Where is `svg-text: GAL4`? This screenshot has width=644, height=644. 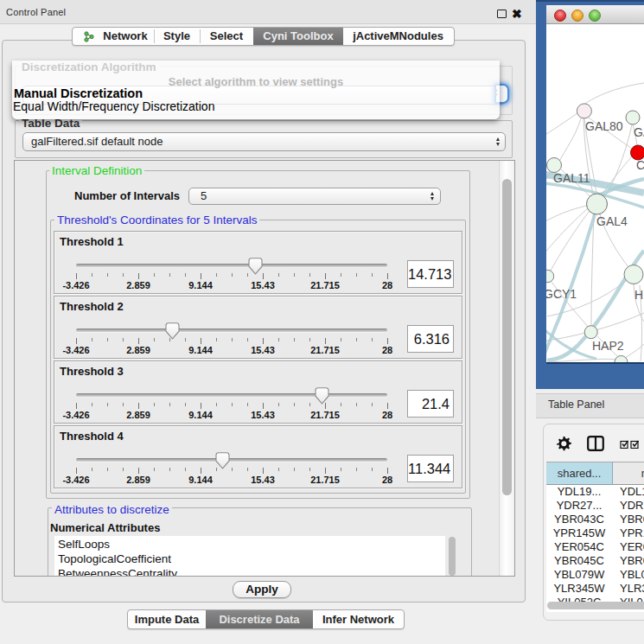
svg-text: GAL4 is located at coordinates (612, 221).